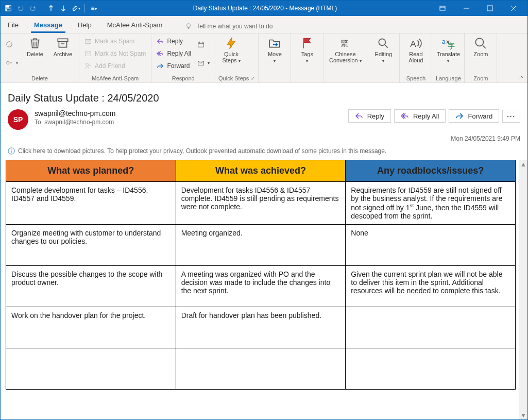  Describe the element at coordinates (264, 58) in the screenshot. I see `ribbon: ▾ Delete Archive Delete Mark as Spam Mar…` at that location.